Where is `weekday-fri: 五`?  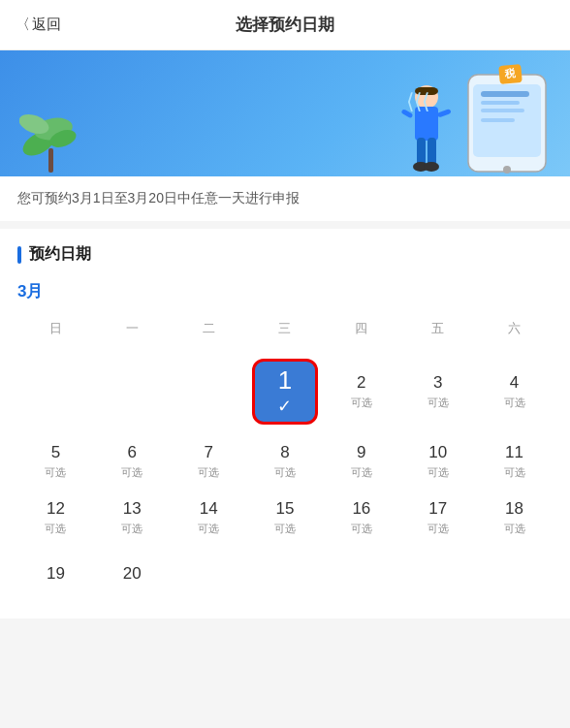 weekday-fri: 五 is located at coordinates (438, 329).